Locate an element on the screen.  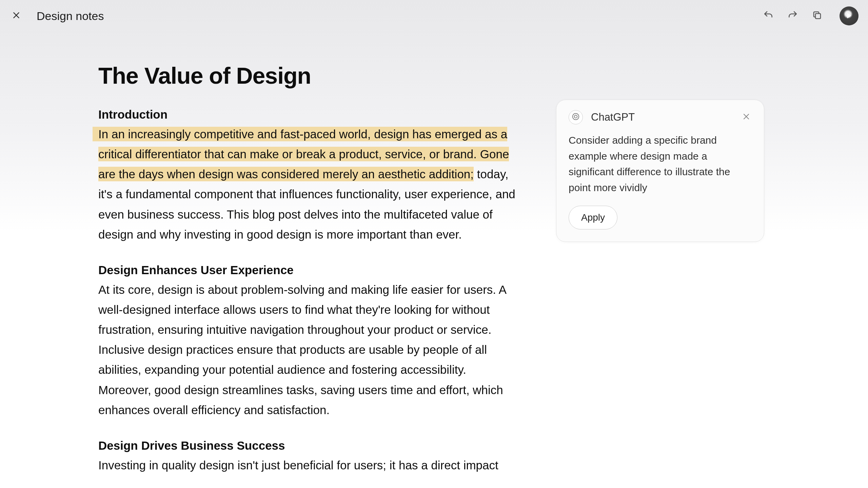
apply-button: Apply is located at coordinates (593, 218).